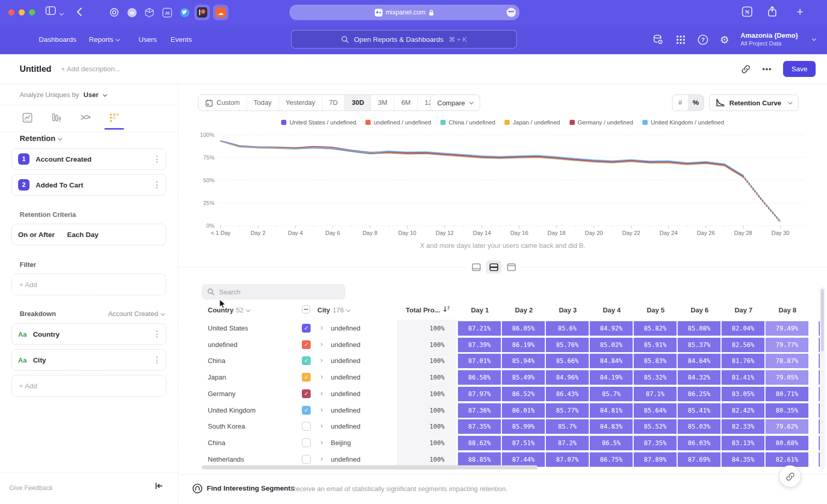 This screenshot has width=827, height=504. What do you see at coordinates (523, 394) in the screenshot?
I see `retention-cell: 86.52%` at bounding box center [523, 394].